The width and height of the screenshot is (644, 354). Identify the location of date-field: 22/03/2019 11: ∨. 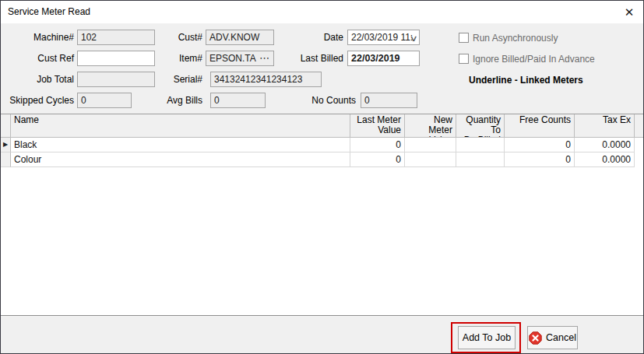
(383, 37).